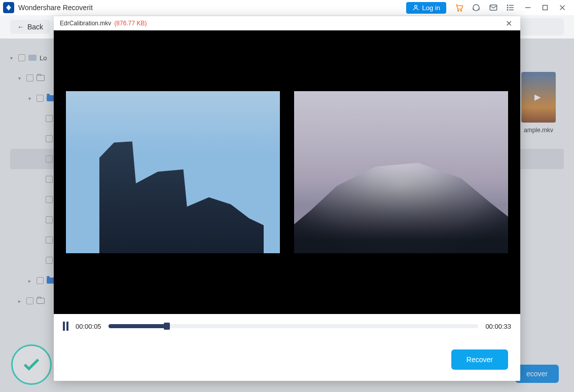 This screenshot has height=392, width=574. What do you see at coordinates (498, 326) in the screenshot?
I see `time-total: 00:00:33` at bounding box center [498, 326].